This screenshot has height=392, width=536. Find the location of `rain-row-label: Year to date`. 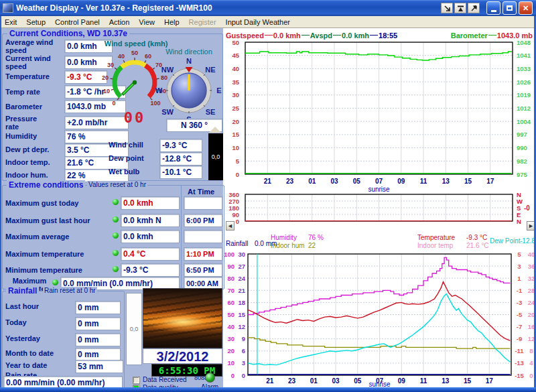

rain-row-label: Year to date is located at coordinates (39, 365).